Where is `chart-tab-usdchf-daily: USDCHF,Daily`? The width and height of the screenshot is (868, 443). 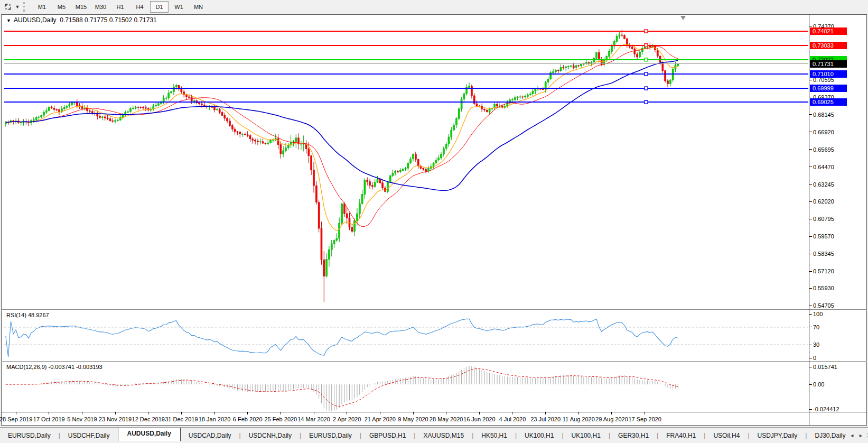
chart-tab-usdchf-daily: USDCHF,Daily is located at coordinates (89, 436).